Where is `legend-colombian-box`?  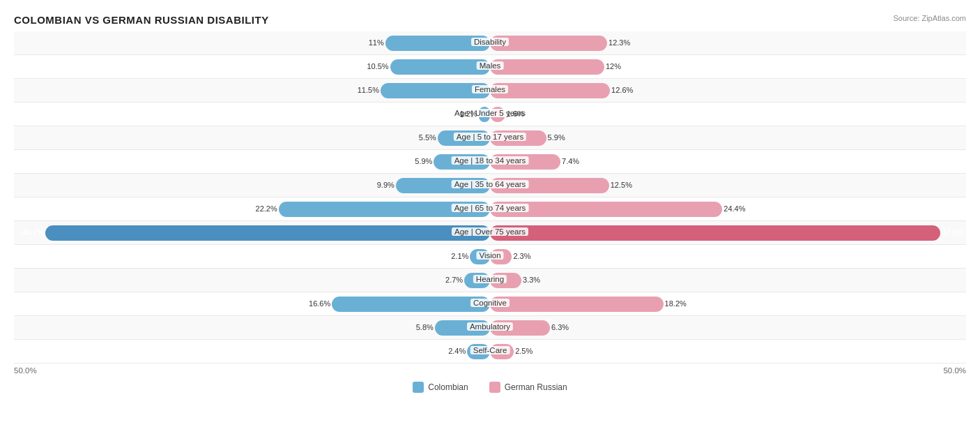
legend-colombian-box is located at coordinates (418, 387).